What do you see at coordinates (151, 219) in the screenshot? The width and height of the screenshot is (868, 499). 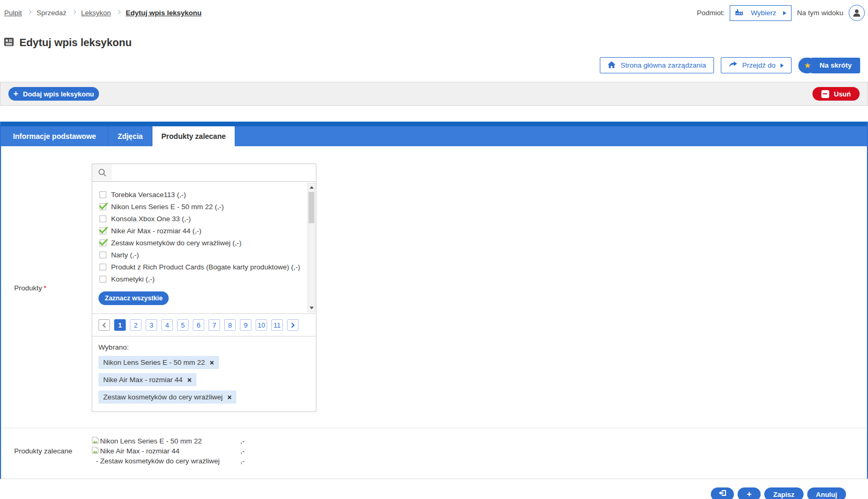 I see `product-option-label: Konsola Xbox One 33 (,-)` at bounding box center [151, 219].